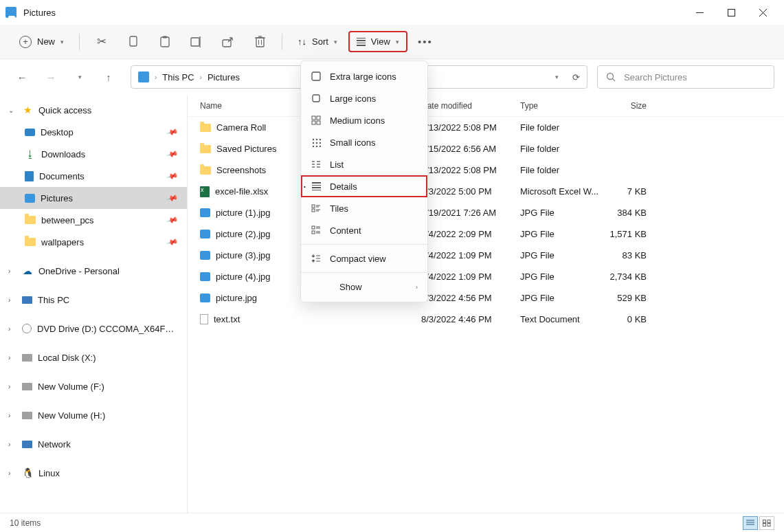 The height and width of the screenshot is (532, 784). I want to click on sidebar-item-wallpapers: wallpapers 📌, so click(93, 242).